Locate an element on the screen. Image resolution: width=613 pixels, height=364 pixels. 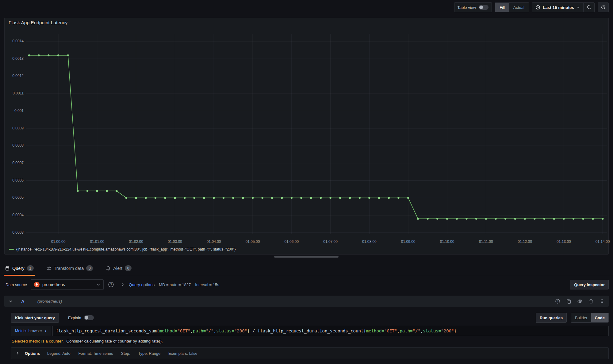
query-ref-id: A is located at coordinates (23, 301).